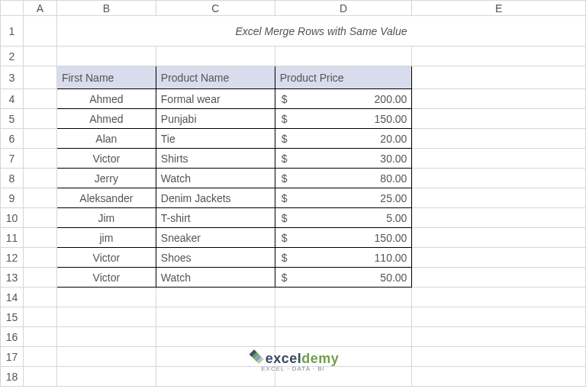  I want to click on cell-A11, so click(40, 238).